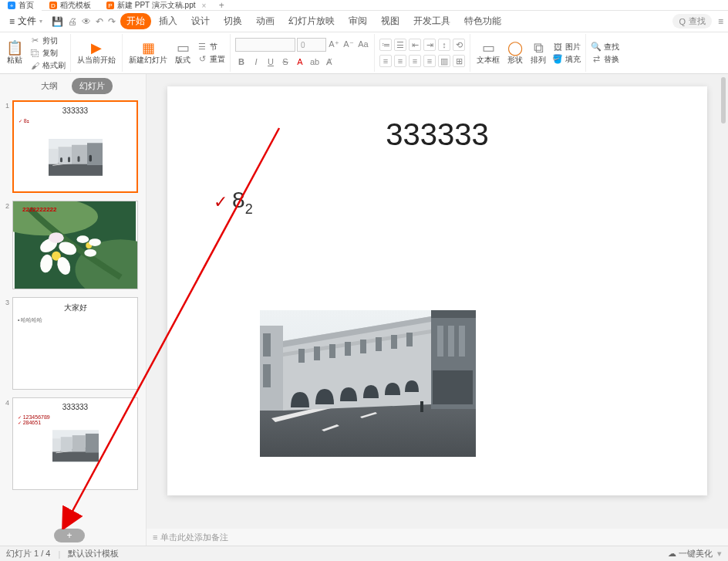  I want to click on beautify-label: 一键美化, so click(696, 554).